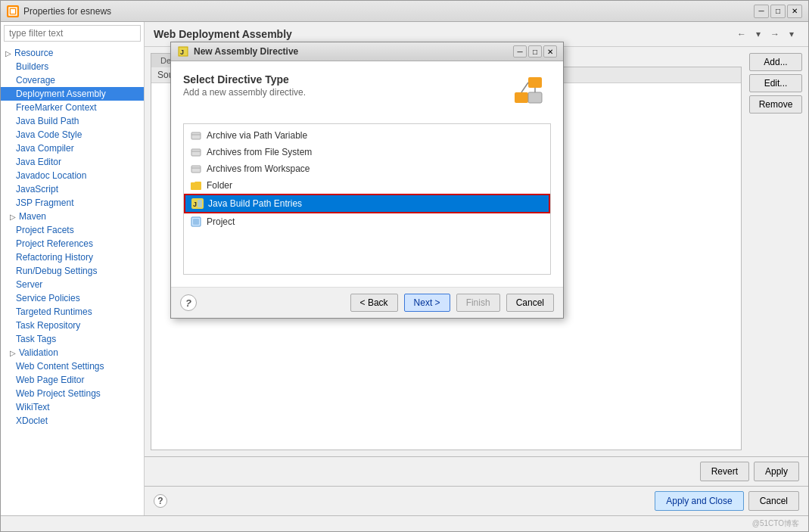 The width and height of the screenshot is (809, 532). What do you see at coordinates (73, 407) in the screenshot?
I see `sidebar-item-wikitext: WikiText` at bounding box center [73, 407].